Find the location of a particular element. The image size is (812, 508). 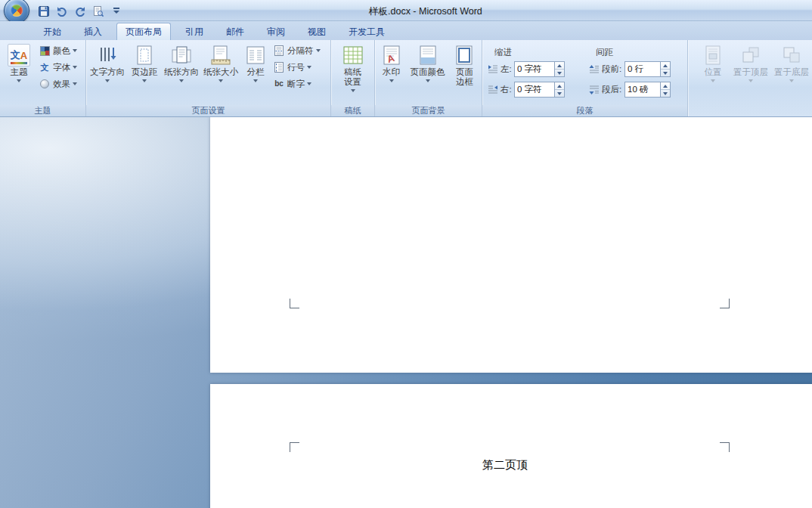

themes-button: 文A 主题 is located at coordinates (19, 73).